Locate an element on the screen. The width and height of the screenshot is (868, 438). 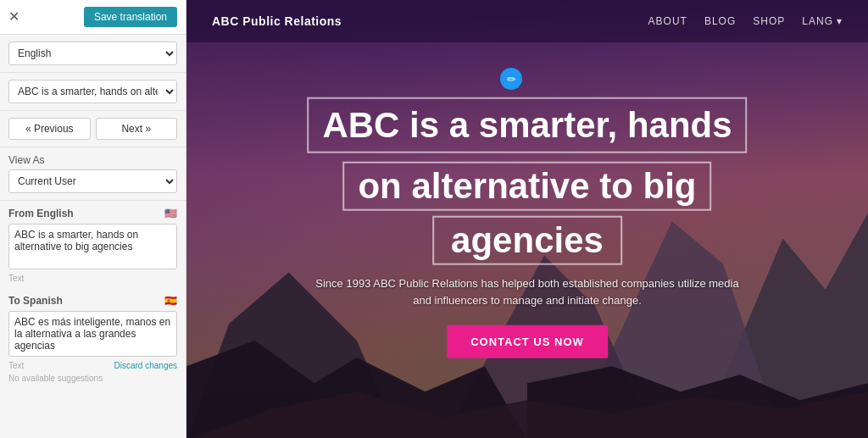
lang-label: LANG is located at coordinates (817, 21).